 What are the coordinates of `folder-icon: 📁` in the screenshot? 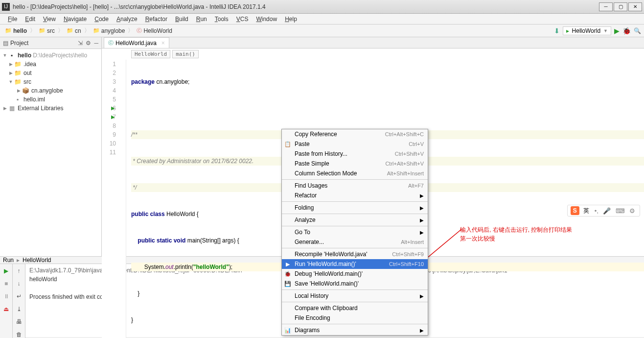 It's located at (18, 64).